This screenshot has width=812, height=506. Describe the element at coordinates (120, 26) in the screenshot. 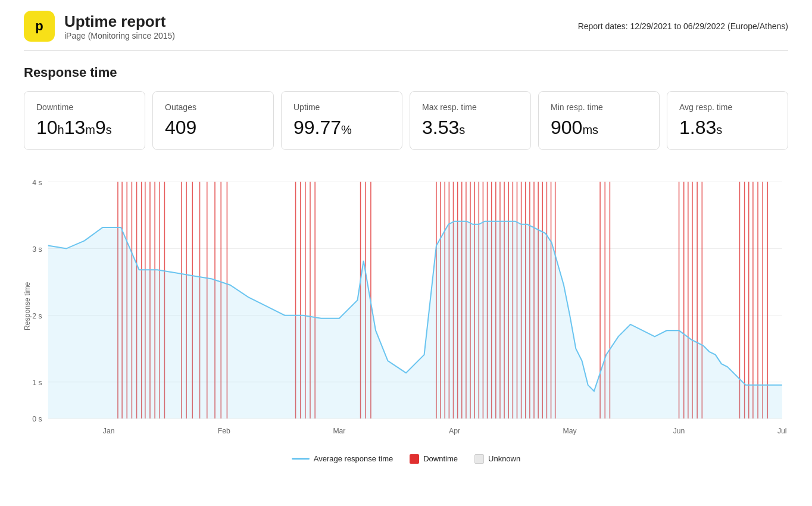

I see `title-block: Uptime report iPage (Monitoring since 20…` at that location.